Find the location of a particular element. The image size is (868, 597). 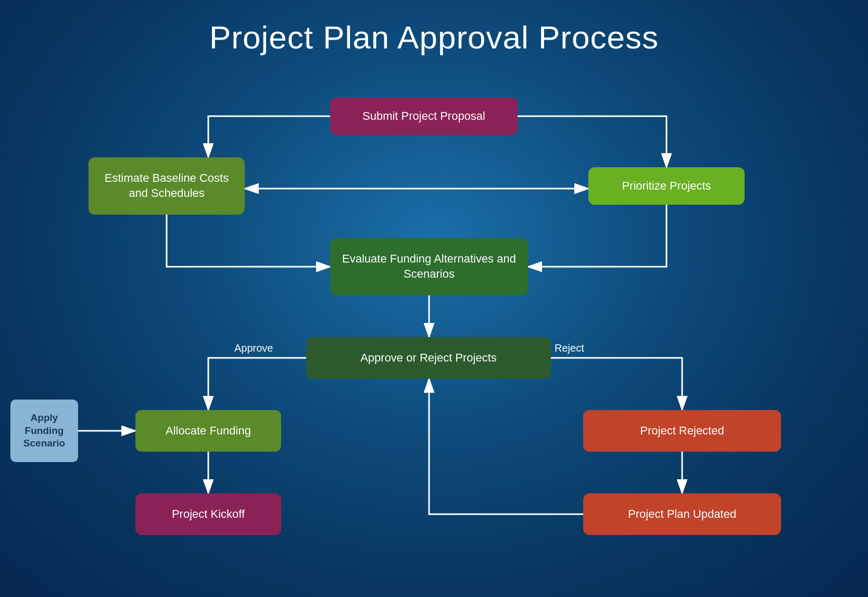

evaluate-funding-alternatives-node: Evaluate Funding Alternatives and Scenar… is located at coordinates (429, 267).